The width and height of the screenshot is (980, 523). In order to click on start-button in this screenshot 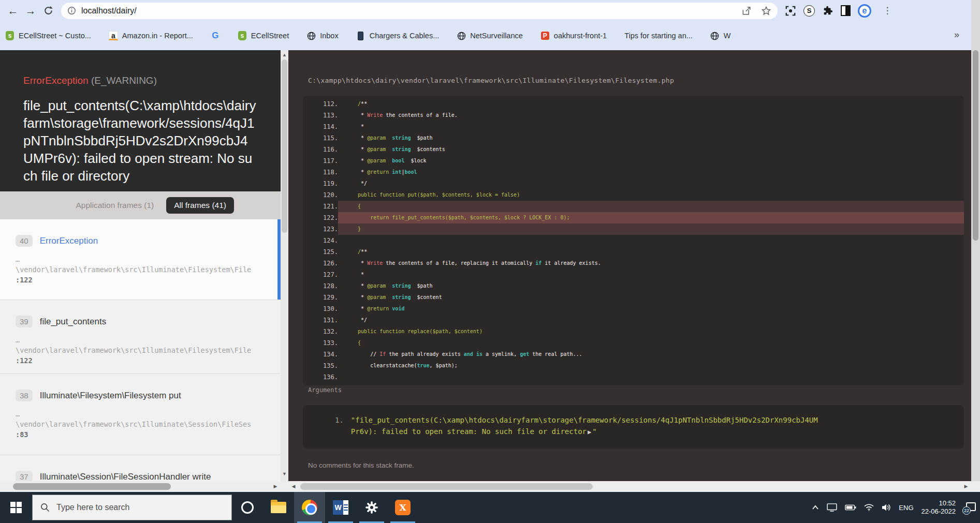, I will do `click(16, 507)`.